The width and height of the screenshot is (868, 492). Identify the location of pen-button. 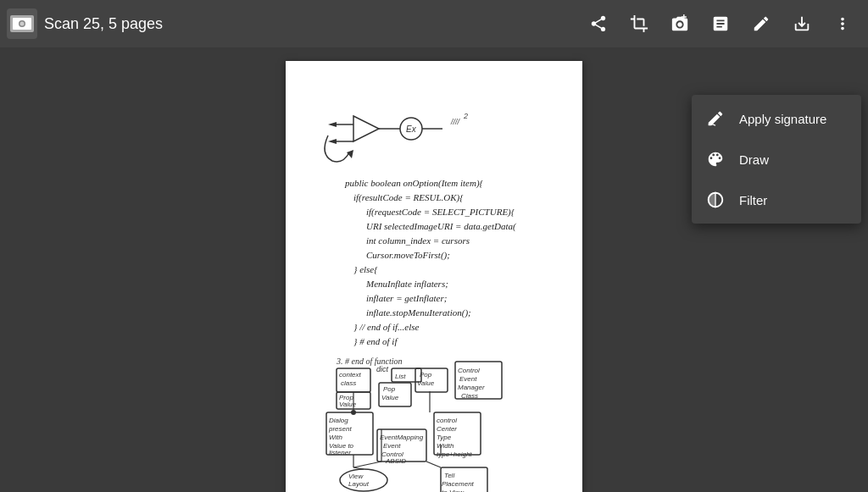
(761, 24).